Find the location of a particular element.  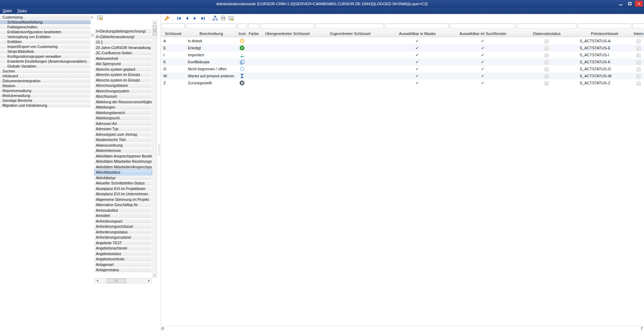

maximize-button is located at coordinates (630, 3).